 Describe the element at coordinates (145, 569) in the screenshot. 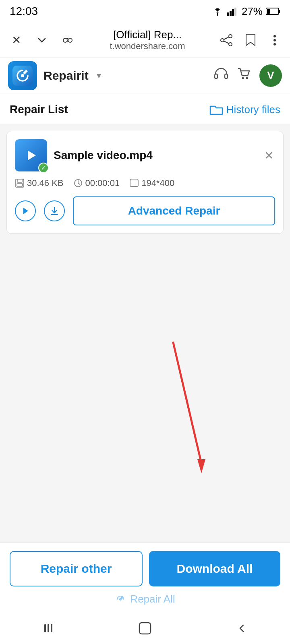

I see `bottom-buttons: Repair other Download All` at that location.